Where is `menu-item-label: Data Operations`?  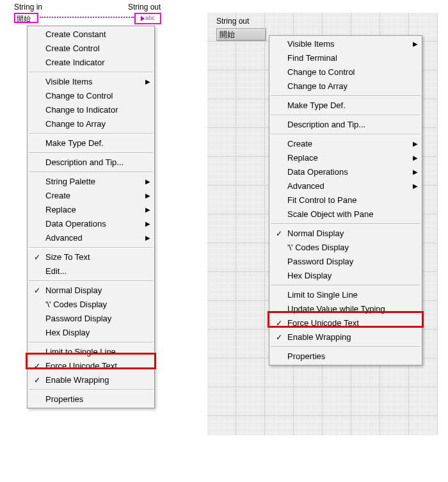
menu-item-label: Data Operations is located at coordinates (317, 172).